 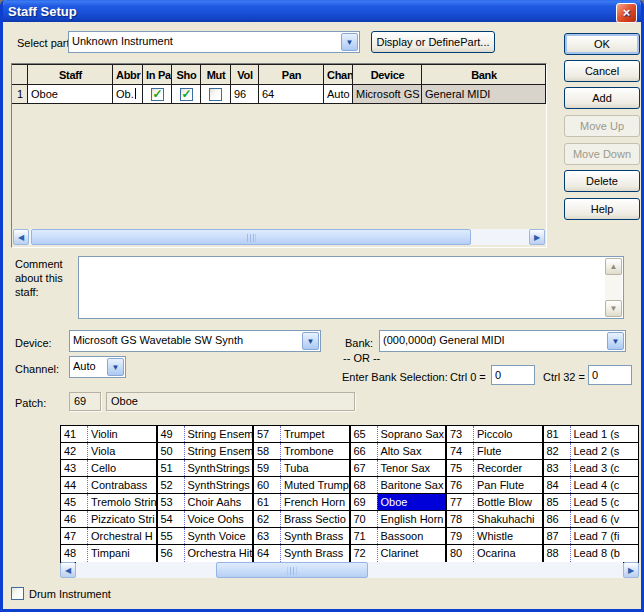 What do you see at coordinates (484, 94) in the screenshot?
I see `bank-cell: General MIDI` at bounding box center [484, 94].